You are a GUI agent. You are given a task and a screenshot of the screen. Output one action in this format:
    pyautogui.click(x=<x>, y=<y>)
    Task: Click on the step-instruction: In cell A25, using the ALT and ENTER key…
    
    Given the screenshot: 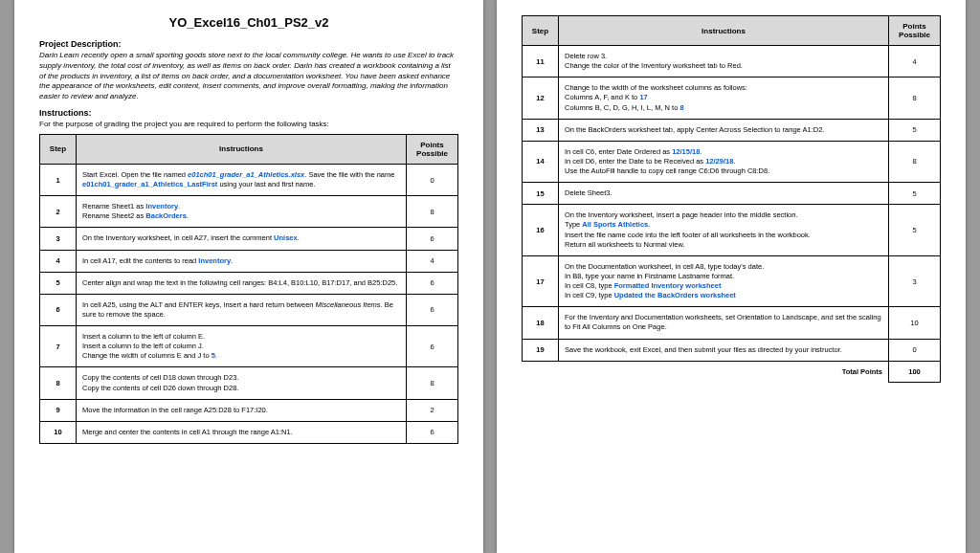 What is the action you would take?
    pyautogui.click(x=241, y=310)
    